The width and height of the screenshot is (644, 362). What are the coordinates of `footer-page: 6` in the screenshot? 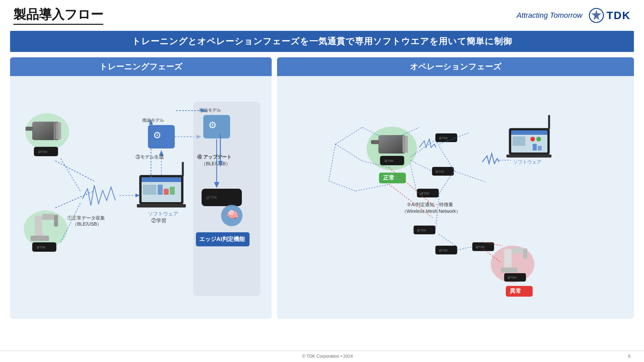 It's located at (629, 356).